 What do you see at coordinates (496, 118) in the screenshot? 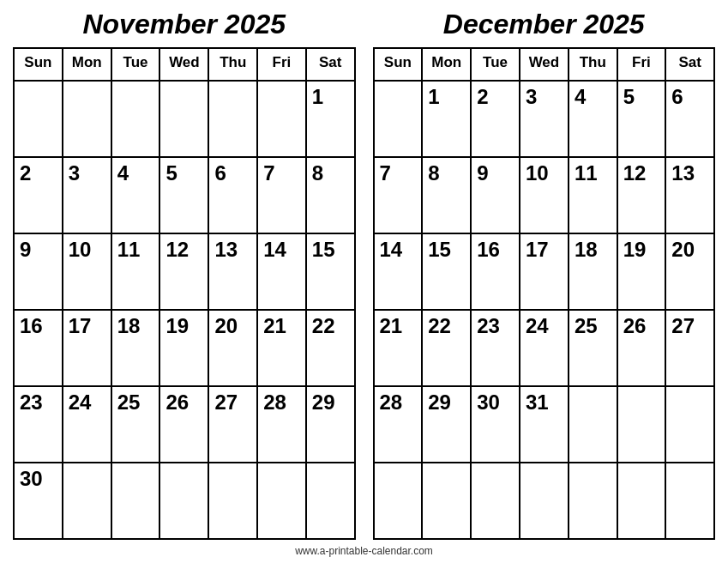
I see `day-2: 2` at bounding box center [496, 118].